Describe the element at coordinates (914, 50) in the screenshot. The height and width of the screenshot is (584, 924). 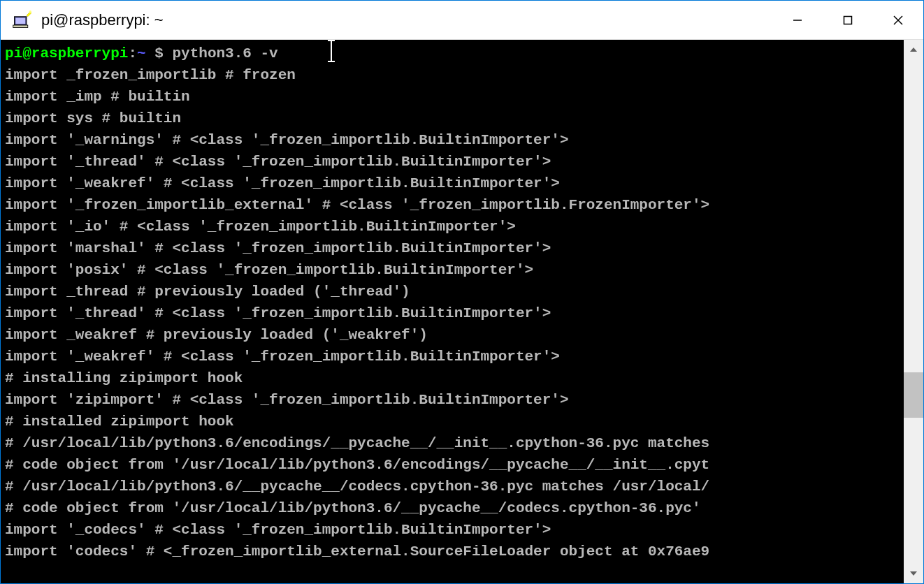
I see `scrollbar-up-button` at that location.